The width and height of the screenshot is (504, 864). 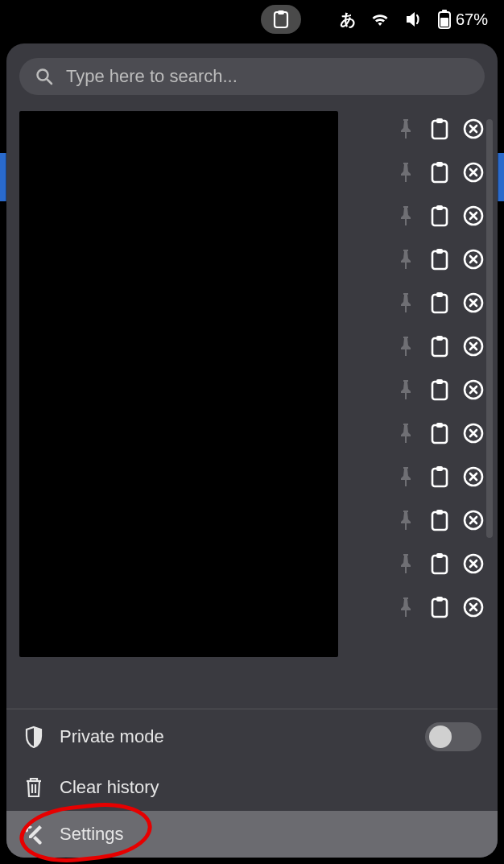 I want to click on search-field: Type here to search..., so click(x=252, y=76).